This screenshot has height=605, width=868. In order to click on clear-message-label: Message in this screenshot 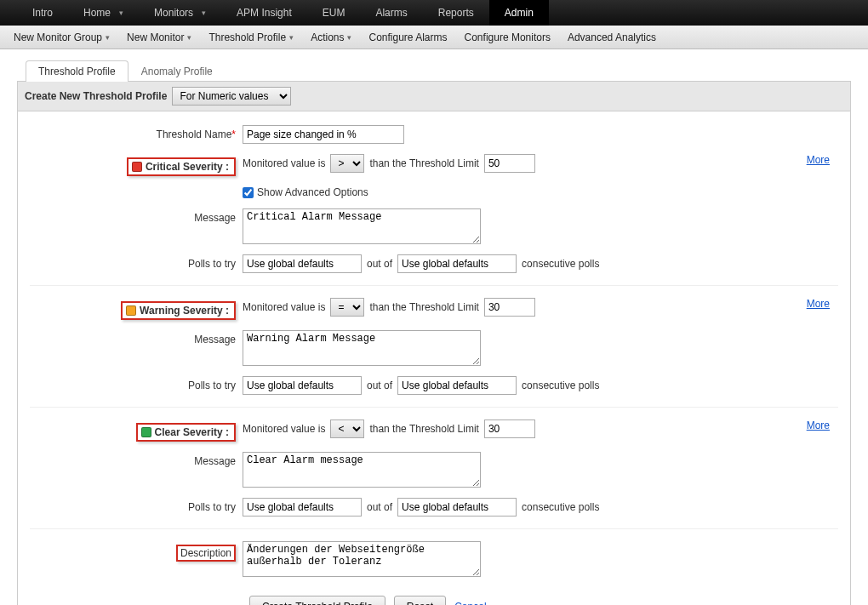, I will do `click(214, 461)`.